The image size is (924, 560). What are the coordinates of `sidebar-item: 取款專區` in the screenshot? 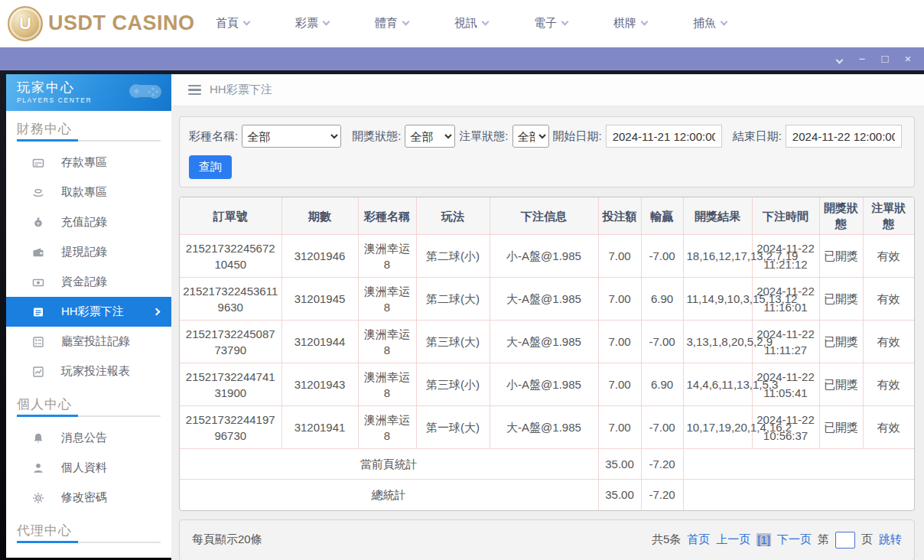 It's located at (89, 193).